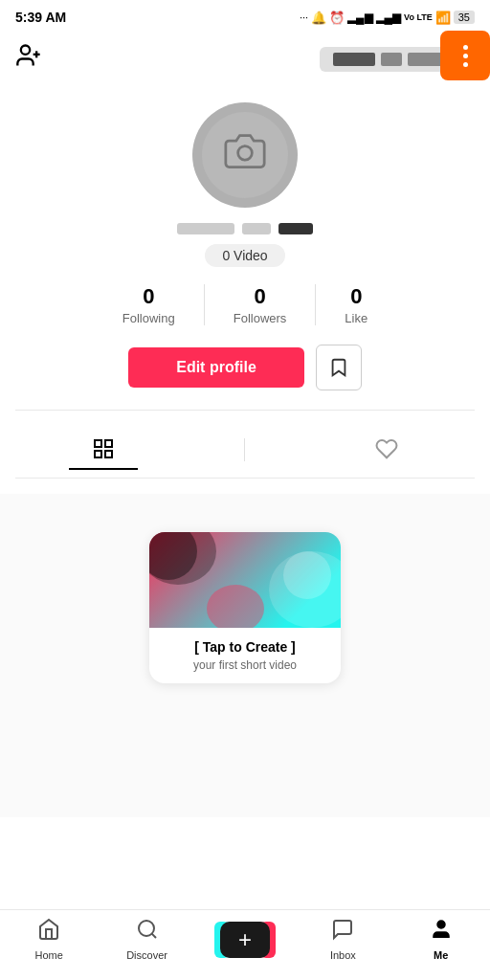  Describe the element at coordinates (245, 656) in the screenshot. I see `create-card-text: [ Tap to Create ] your first short video` at that location.